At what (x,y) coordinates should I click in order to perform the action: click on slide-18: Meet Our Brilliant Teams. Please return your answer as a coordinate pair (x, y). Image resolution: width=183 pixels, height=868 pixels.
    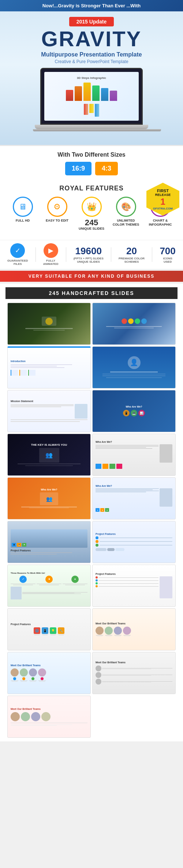
    Looking at the image, I should click on (134, 673).